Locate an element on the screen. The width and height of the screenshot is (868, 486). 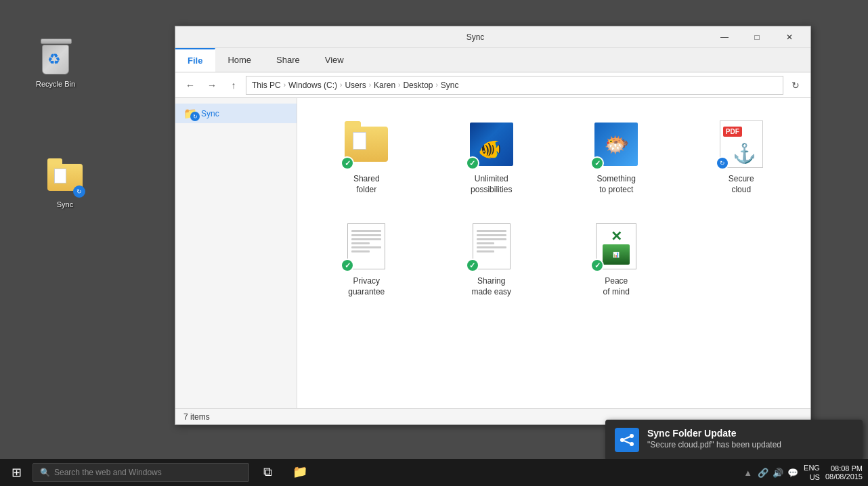
nav-sync-label: Sync is located at coordinates (210, 114).